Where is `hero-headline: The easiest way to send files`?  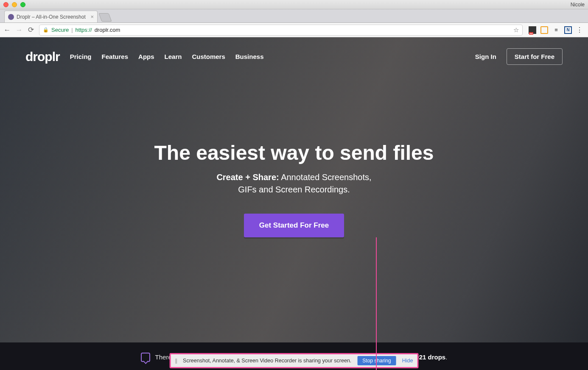
hero-headline: The easiest way to send files is located at coordinates (294, 153).